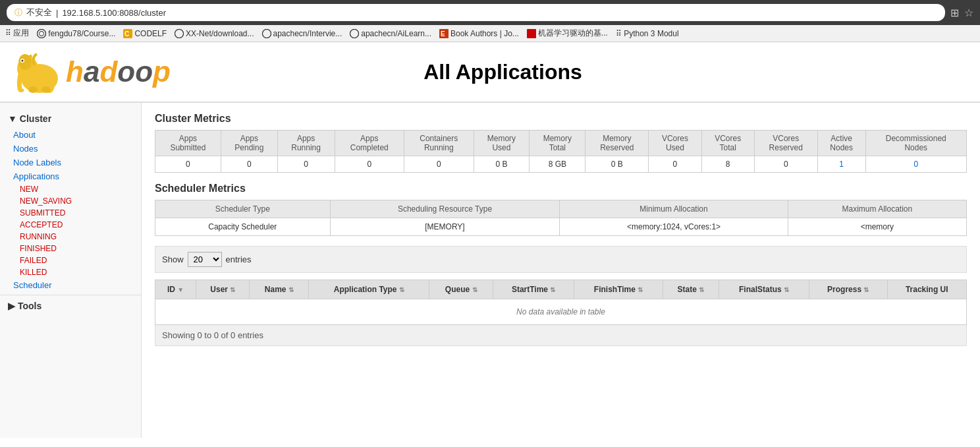  I want to click on sidebar-state-submitted: SUBMITTED, so click(70, 213).